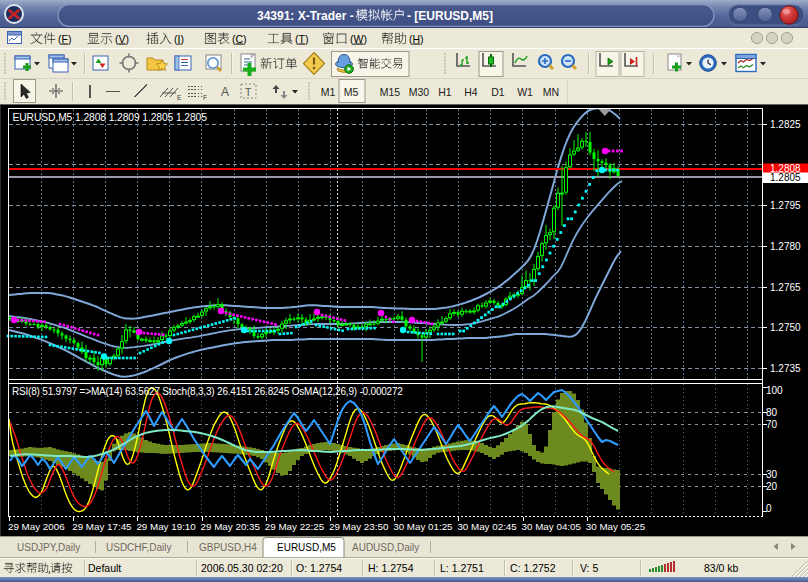 This screenshot has width=808, height=582. I want to click on svg-text: 70, so click(772, 424).